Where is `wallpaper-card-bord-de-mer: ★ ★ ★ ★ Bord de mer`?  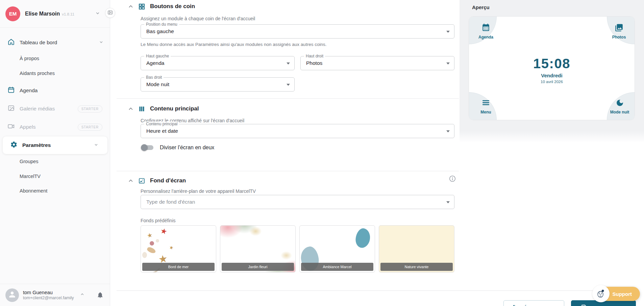 wallpaper-card-bord-de-mer: ★ ★ ★ ★ Bord de mer is located at coordinates (178, 249).